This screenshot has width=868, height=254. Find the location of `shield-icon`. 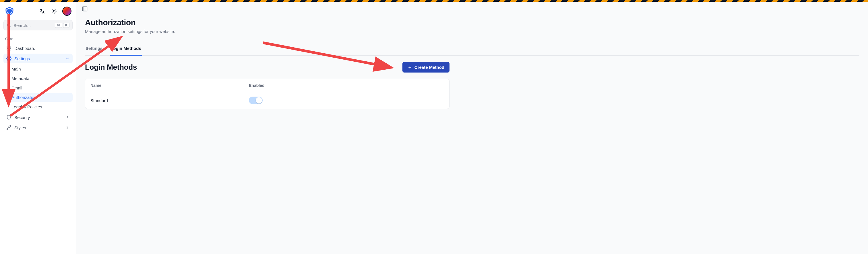

shield-icon is located at coordinates (9, 117).